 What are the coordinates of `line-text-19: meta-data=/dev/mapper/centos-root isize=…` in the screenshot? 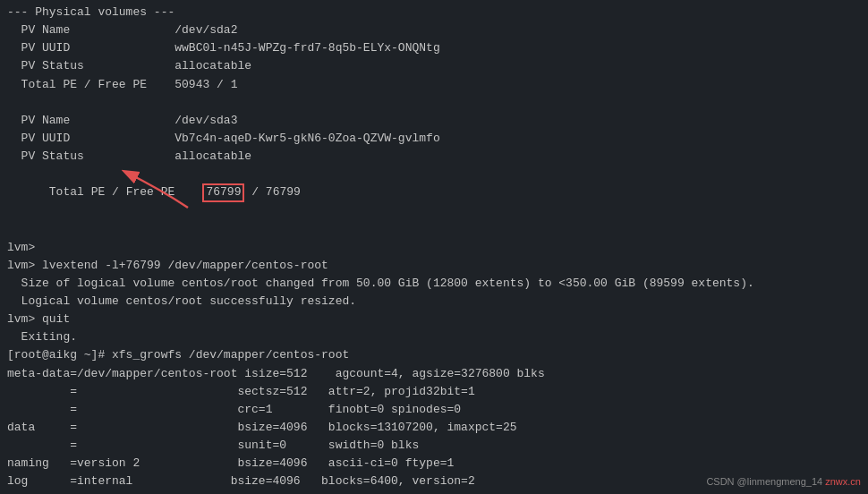 It's located at (276, 374).